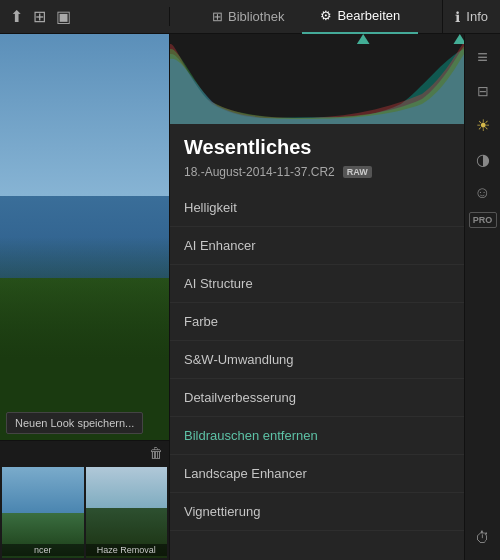  What do you see at coordinates (483, 159) in the screenshot?
I see `palette-icon: ◑` at bounding box center [483, 159].